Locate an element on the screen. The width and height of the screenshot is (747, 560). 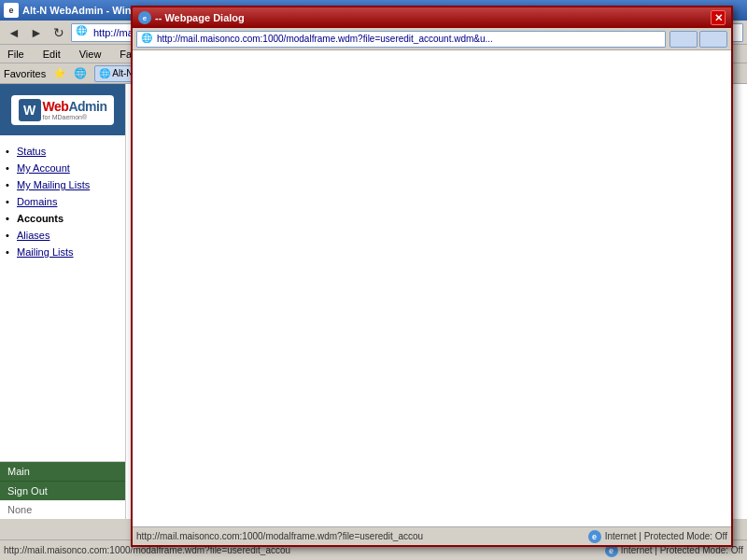
nav-my-mailing-lists: My Mailing Lists is located at coordinates (63, 185).